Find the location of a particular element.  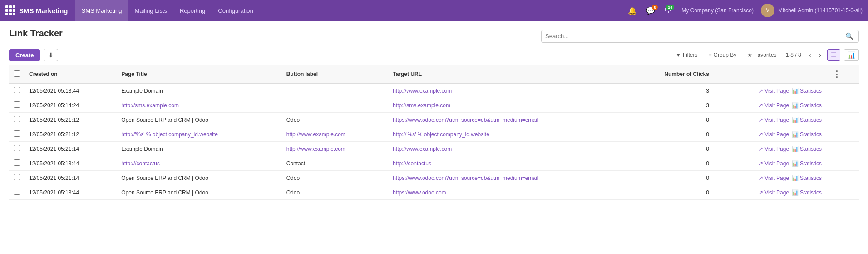

cell-target-url: http://'%s' % object.company_id.website is located at coordinates (508, 134).